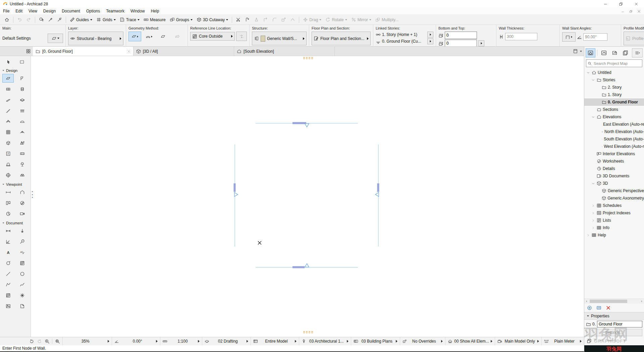 This screenshot has width=644, height=352. Describe the element at coordinates (614, 206) in the screenshot. I see `tree-schedules: Schedules` at that location.